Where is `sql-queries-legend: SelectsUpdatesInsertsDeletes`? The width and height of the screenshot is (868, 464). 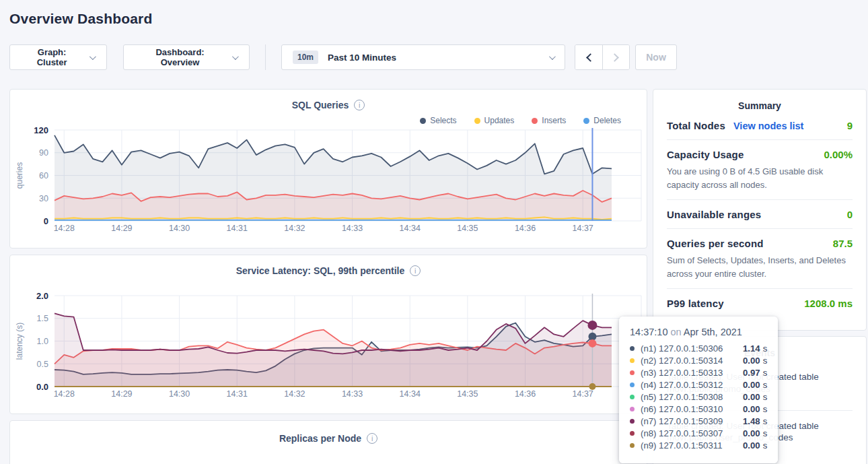 sql-queries-legend: SelectsUpdatesInsertsDeletes is located at coordinates (316, 121).